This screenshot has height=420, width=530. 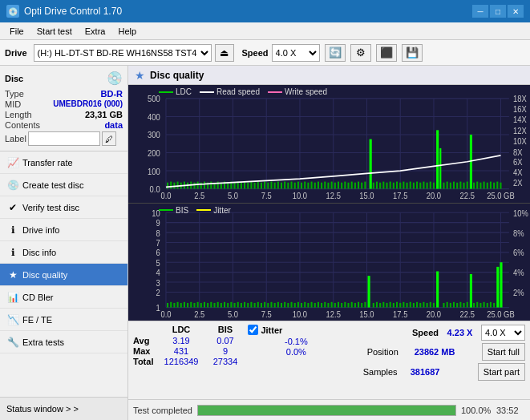 I want to click on disc-quality-icon: ★, so click(x=13, y=275).